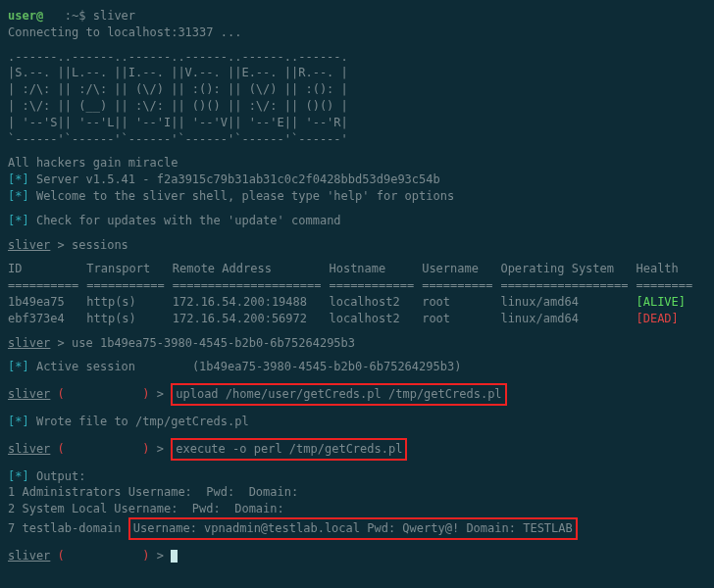  What do you see at coordinates (354, 294) in the screenshot?
I see `sessions-table: ID Transport Remote Address Hostname Use…` at bounding box center [354, 294].